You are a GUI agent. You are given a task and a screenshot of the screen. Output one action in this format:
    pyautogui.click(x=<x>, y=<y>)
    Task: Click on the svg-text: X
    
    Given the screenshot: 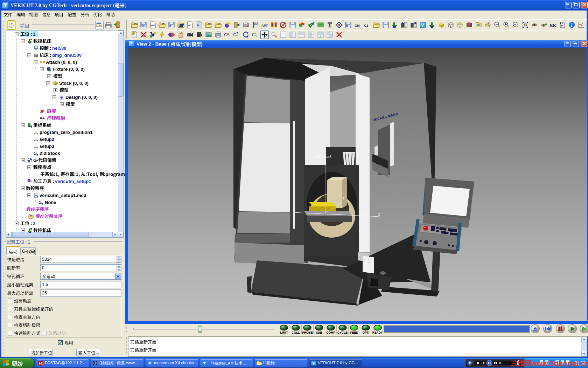 What is the action you would take?
    pyautogui.click(x=379, y=214)
    